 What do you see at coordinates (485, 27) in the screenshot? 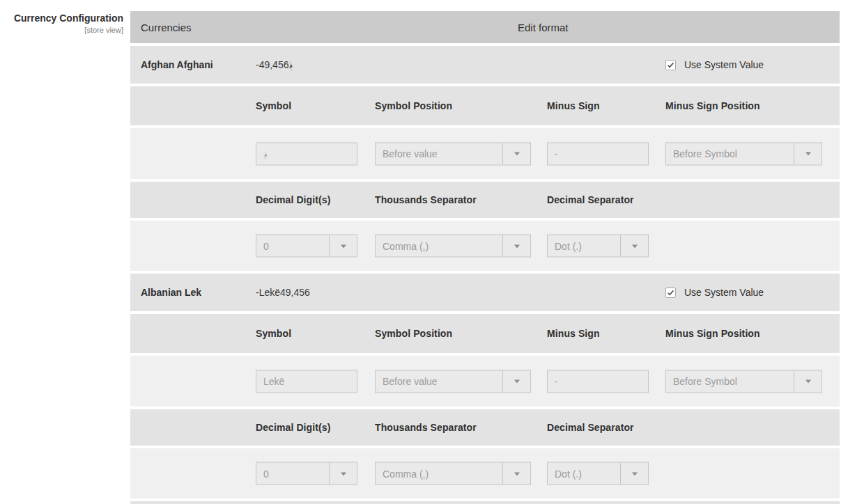
I see `table-header-row: Currencies Edit format` at bounding box center [485, 27].